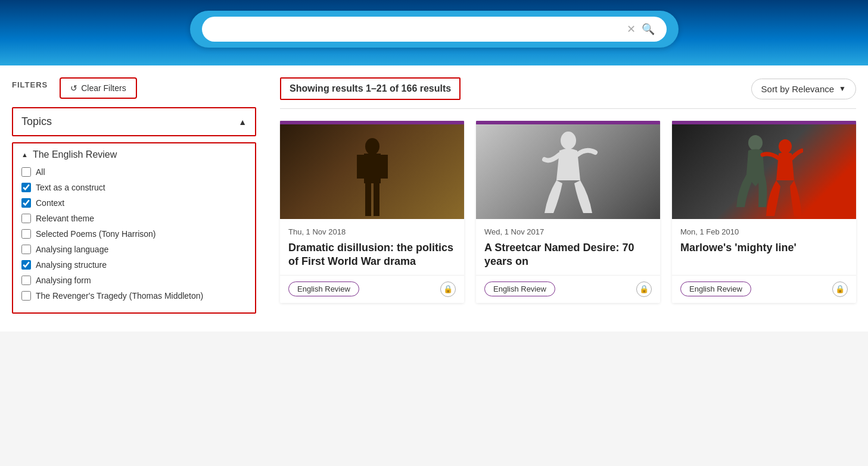 This screenshot has width=868, height=466. What do you see at coordinates (26, 172) in the screenshot?
I see `checkbox-all-input` at bounding box center [26, 172].